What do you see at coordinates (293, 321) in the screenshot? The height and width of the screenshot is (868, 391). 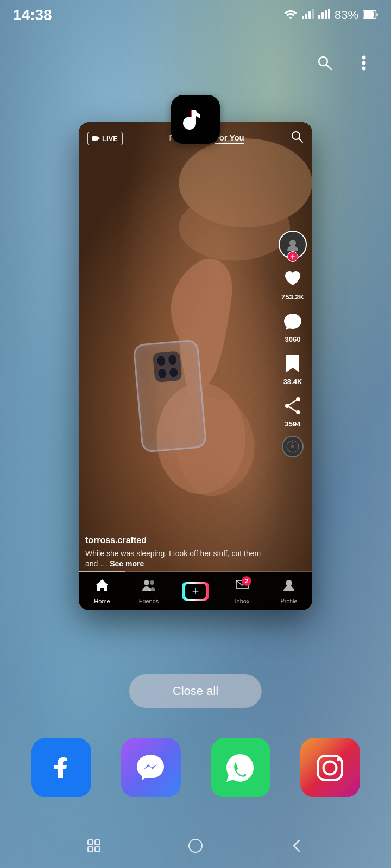 I see `comment-icon` at bounding box center [293, 321].